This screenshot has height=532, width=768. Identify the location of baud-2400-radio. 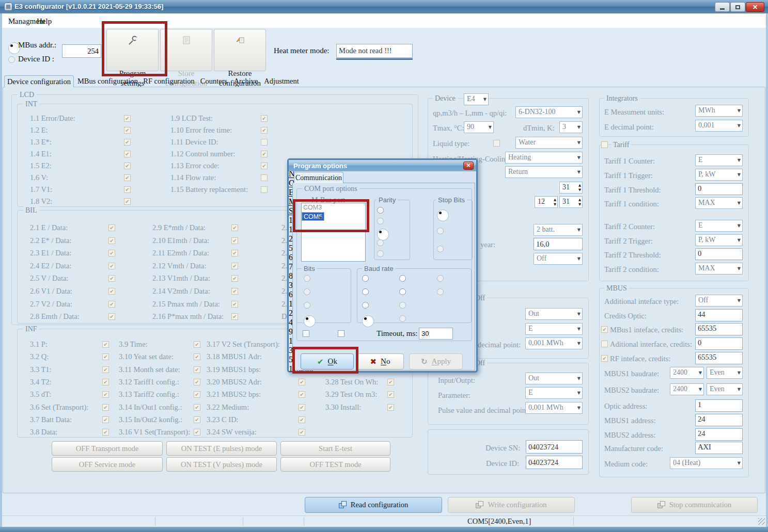
(368, 321).